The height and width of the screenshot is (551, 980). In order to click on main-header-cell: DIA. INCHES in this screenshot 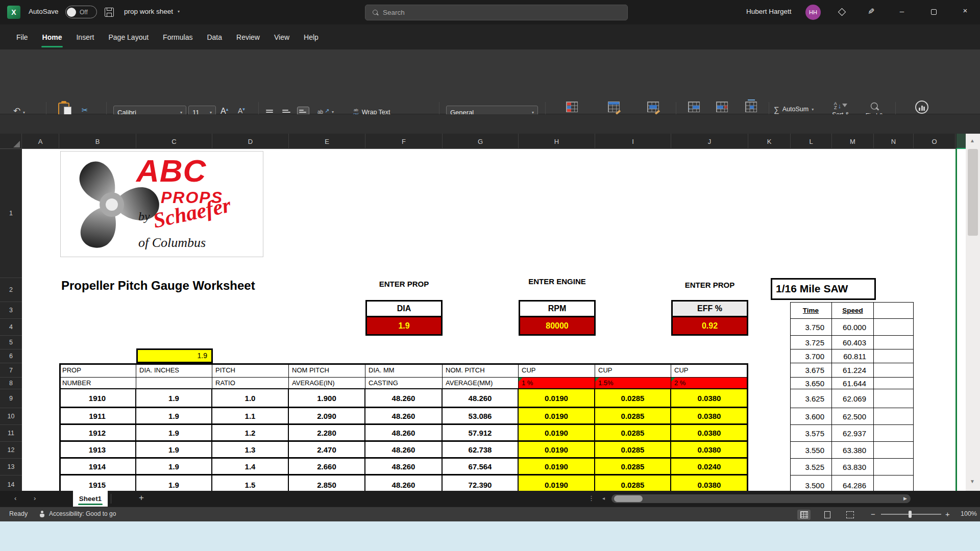, I will do `click(175, 370)`.